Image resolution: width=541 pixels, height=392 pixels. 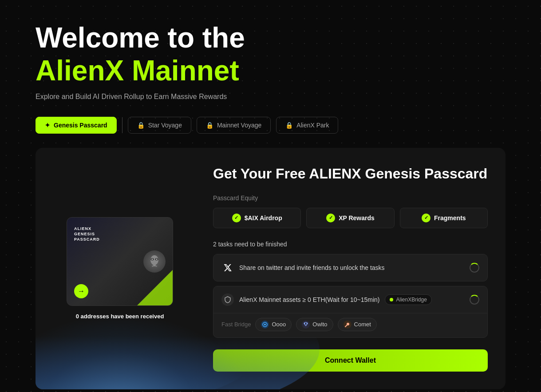 What do you see at coordinates (351, 174) in the screenshot?
I see `card-title: Get Your Free ALIENX Genesis Passcard` at bounding box center [351, 174].